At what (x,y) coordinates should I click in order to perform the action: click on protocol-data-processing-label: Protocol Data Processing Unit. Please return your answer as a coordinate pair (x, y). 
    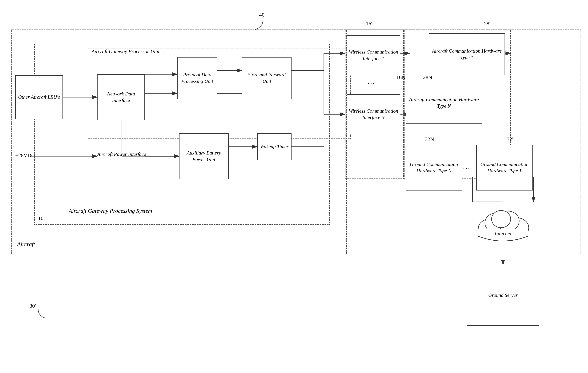
    Looking at the image, I should click on (197, 78).